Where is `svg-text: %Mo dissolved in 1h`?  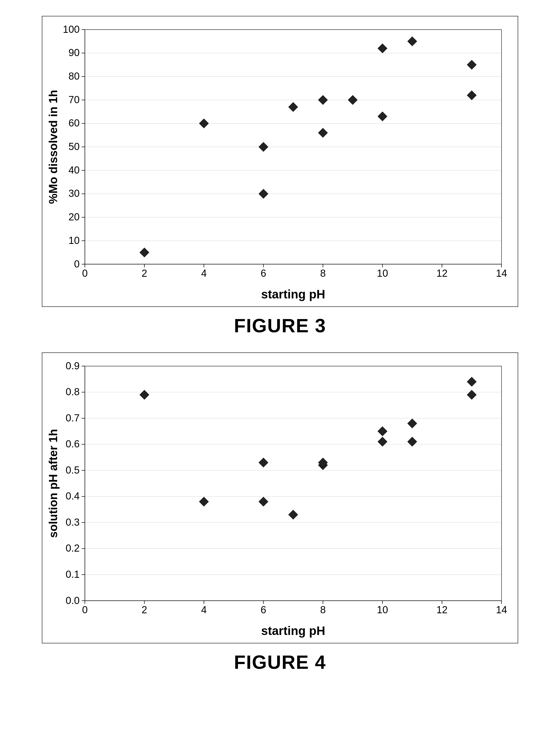
svg-text: %Mo dissolved in 1h is located at coordinates (53, 147).